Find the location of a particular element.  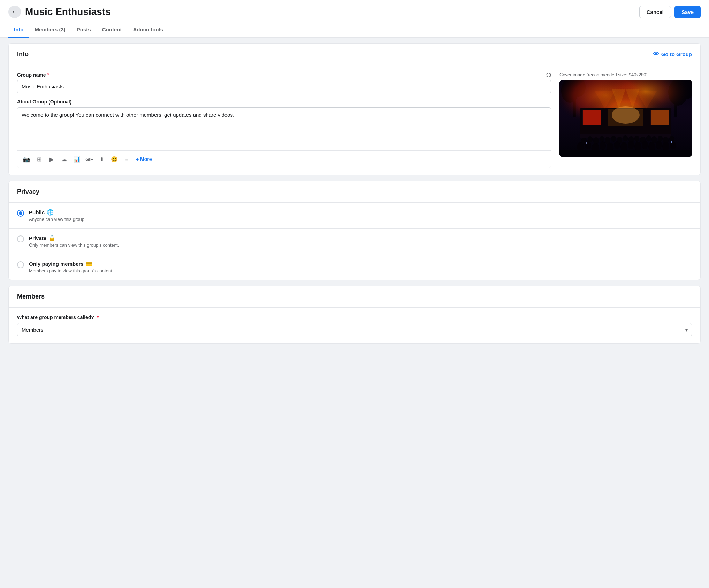

radio-private is located at coordinates (21, 239).